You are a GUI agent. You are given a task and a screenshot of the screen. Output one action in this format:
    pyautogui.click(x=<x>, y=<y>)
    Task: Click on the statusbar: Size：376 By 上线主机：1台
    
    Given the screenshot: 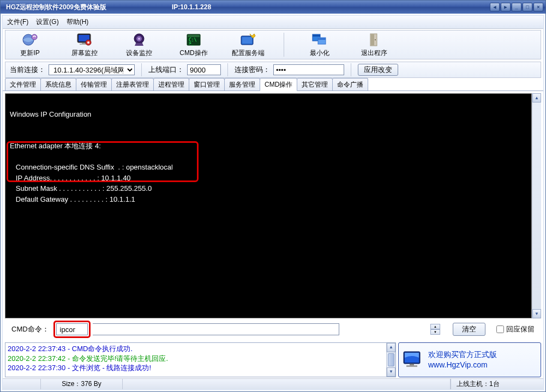 What is the action you would take?
    pyautogui.click(x=273, y=384)
    